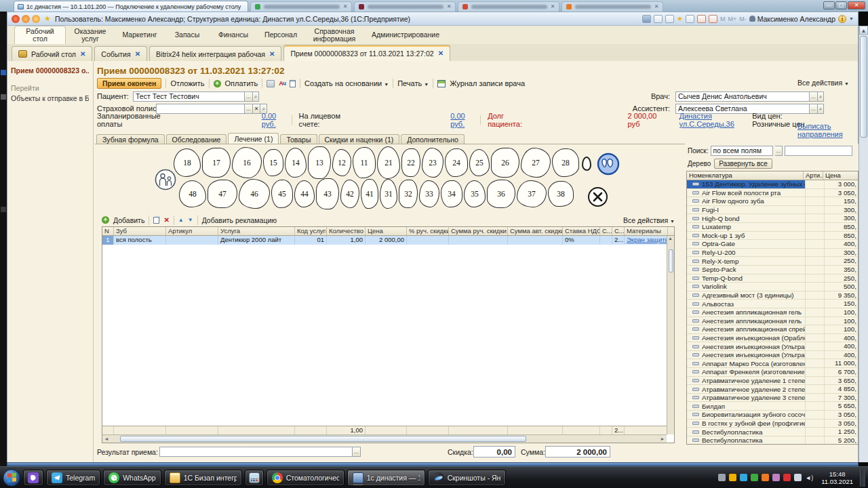 Image resolution: width=868 pixels, height=488 pixels. Describe the element at coordinates (746, 312) in the screenshot. I see `nomenclature-name-cell: Анестезия аппликационная гель` at that location.